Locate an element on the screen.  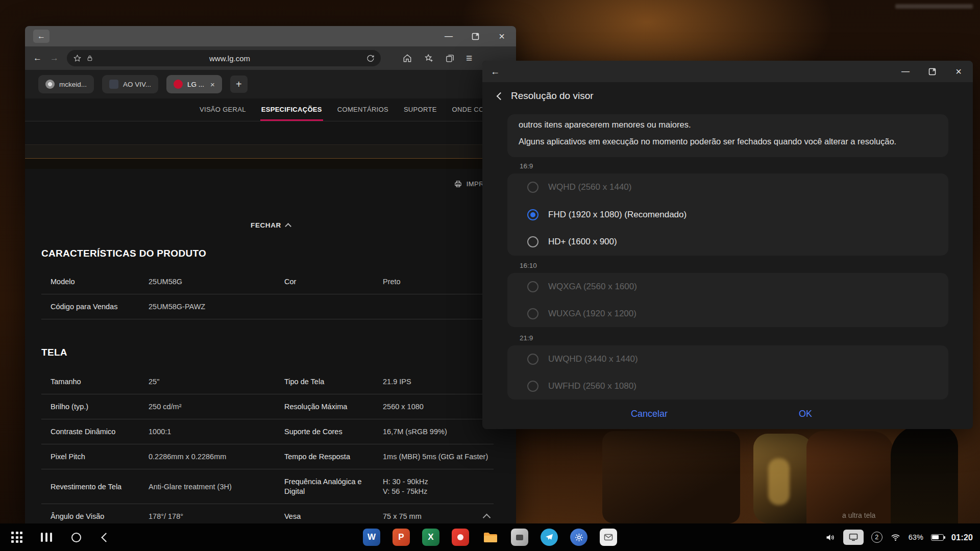
resolution-option-wqxga: WQXGA (2560 x 1600) is located at coordinates (728, 287).